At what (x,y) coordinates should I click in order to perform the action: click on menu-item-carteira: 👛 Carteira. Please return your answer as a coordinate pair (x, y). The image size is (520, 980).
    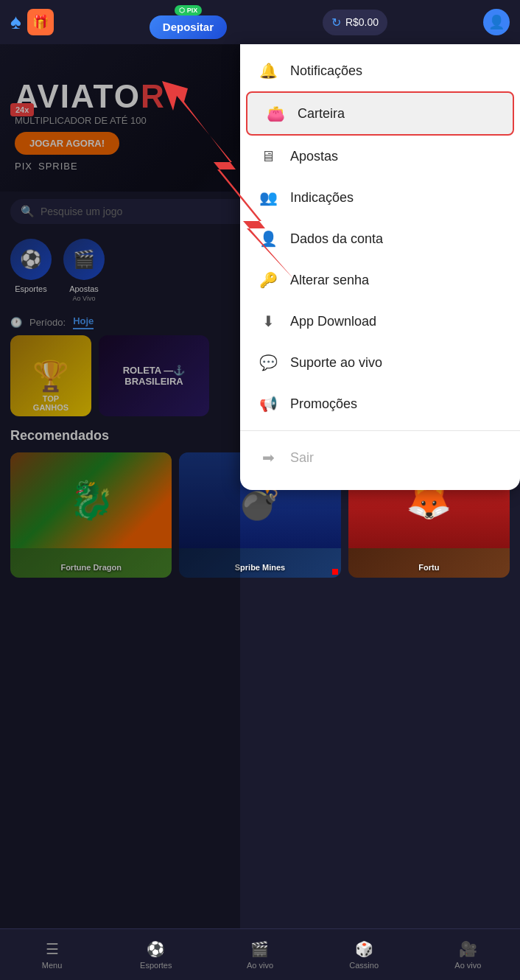
    Looking at the image, I should click on (380, 113).